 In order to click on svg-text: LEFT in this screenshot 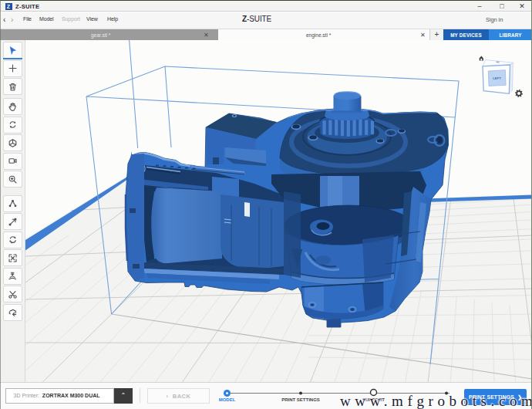, I will do `click(497, 79)`.